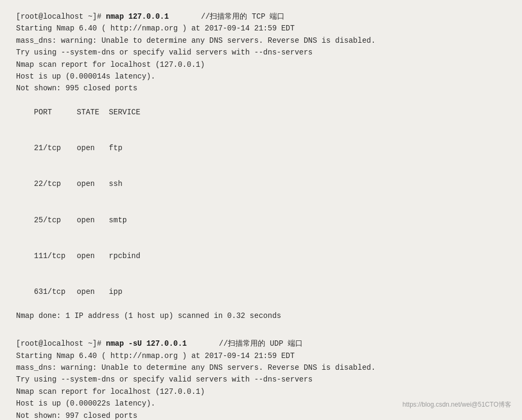 Image resolution: width=522 pixels, height=420 pixels. I want to click on comment-1: //扫描常用的 TCP 端口, so click(243, 17).